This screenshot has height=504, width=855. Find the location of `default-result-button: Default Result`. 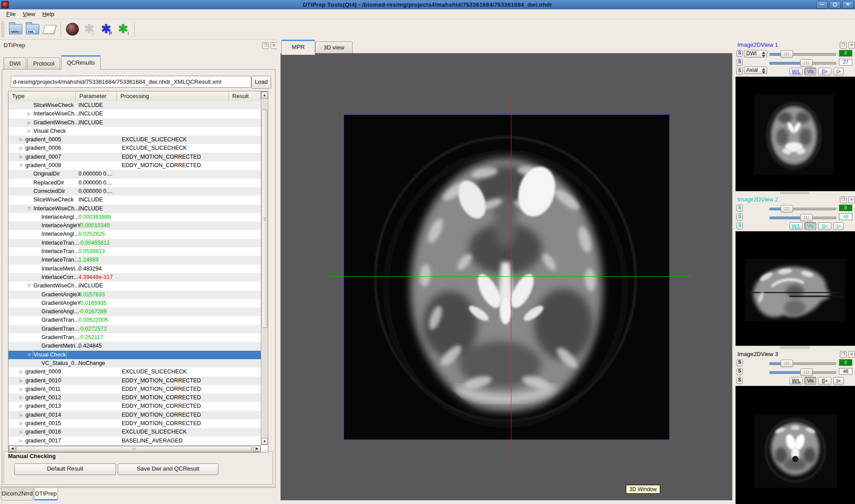

default-result-button: Default Result is located at coordinates (65, 469).